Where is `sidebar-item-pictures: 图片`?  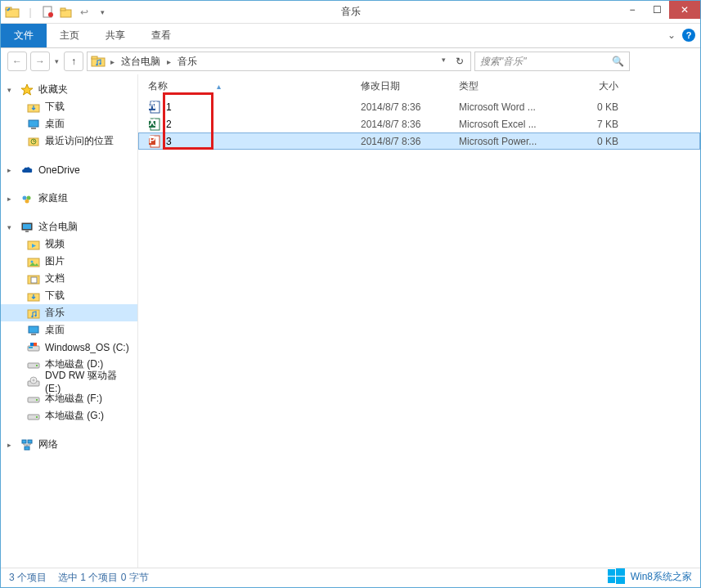
sidebar-item-pictures: 图片 is located at coordinates (69, 262).